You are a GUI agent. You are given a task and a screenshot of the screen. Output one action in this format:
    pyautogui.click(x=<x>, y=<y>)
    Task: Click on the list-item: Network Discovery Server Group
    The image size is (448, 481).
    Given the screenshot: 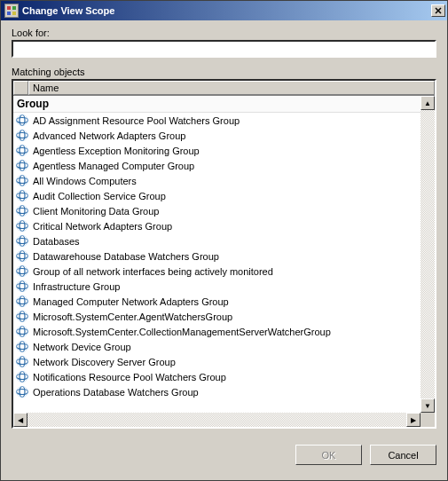 What is the action you would take?
    pyautogui.click(x=216, y=362)
    